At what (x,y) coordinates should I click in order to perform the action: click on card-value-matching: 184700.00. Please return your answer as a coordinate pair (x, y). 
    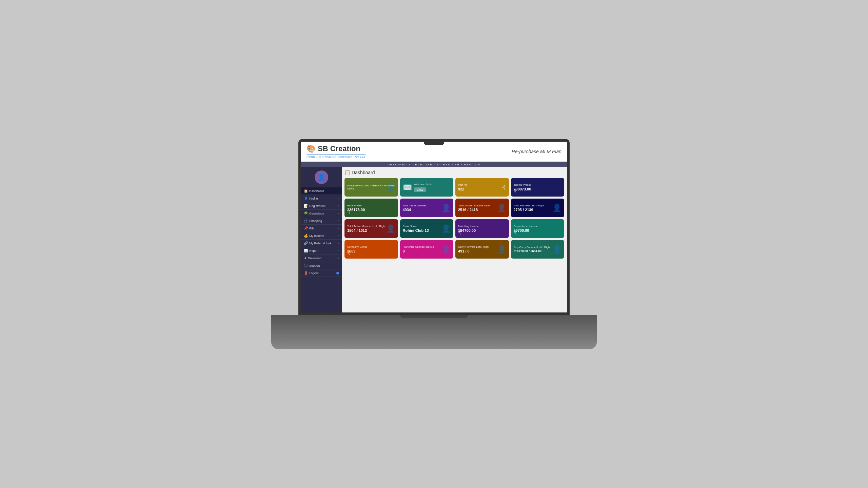
    Looking at the image, I should click on (482, 230).